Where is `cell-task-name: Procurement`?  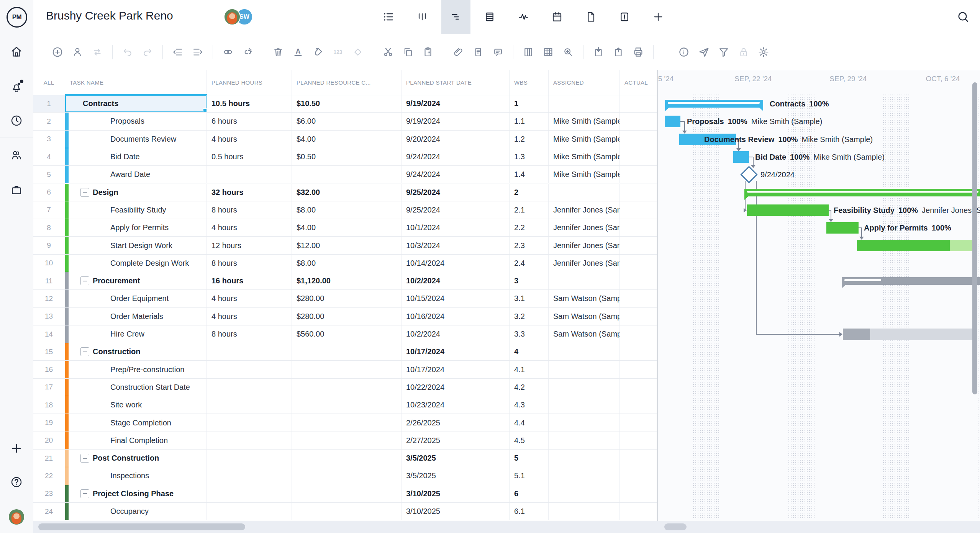
cell-task-name: Procurement is located at coordinates (136, 281).